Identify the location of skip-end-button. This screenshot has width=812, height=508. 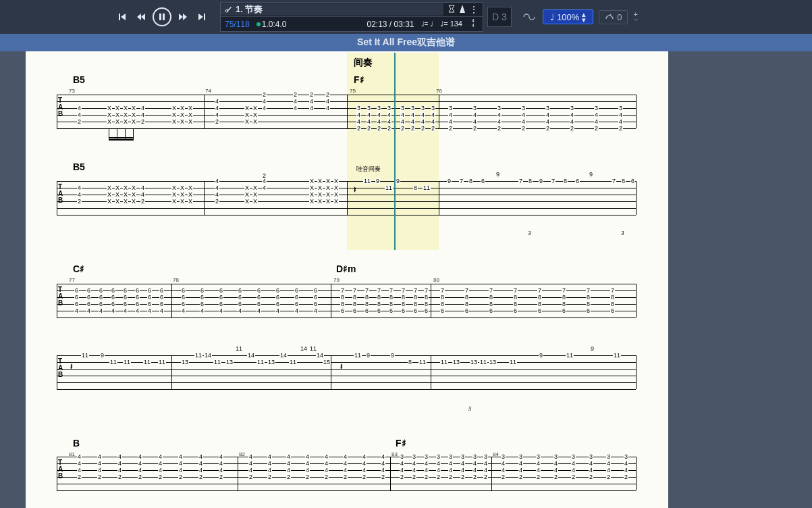
(202, 17).